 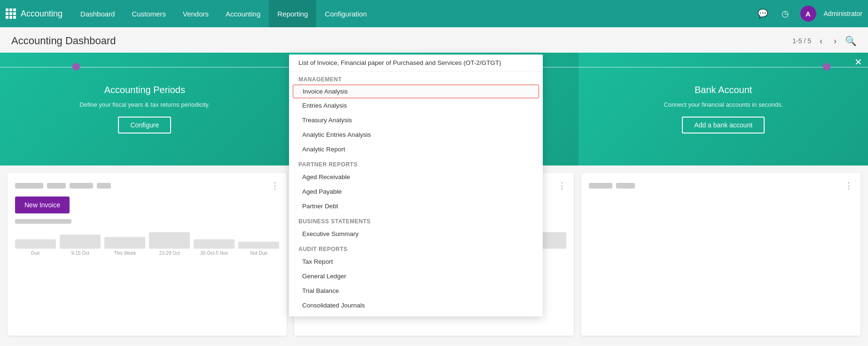 What do you see at coordinates (80, 253) in the screenshot?
I see `bar-label-oct15: 9-15 Oct` at bounding box center [80, 253].